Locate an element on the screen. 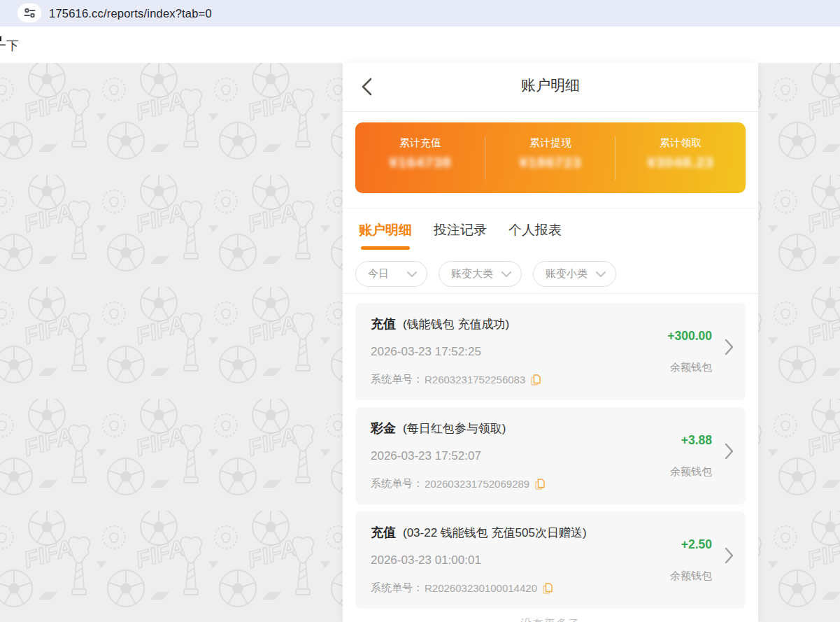  tabs-section: 账户明细 投注记录 个人报表 is located at coordinates (550, 234).